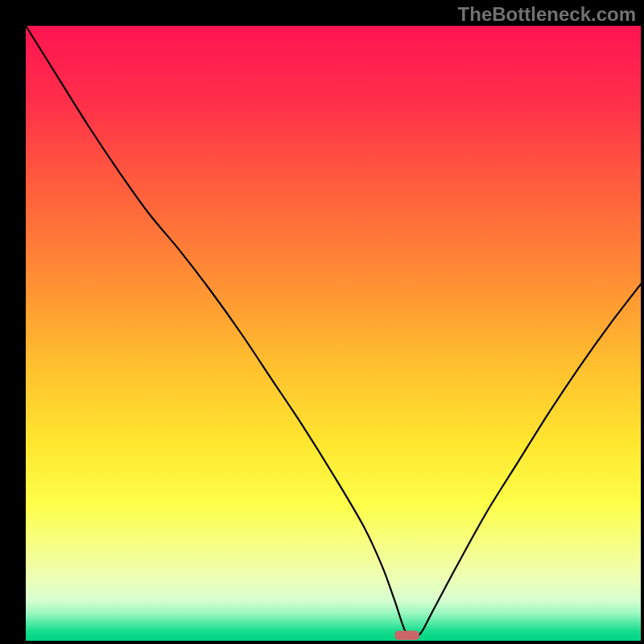 Image resolution: width=644 pixels, height=644 pixels. Describe the element at coordinates (407, 636) in the screenshot. I see `optimum-marker` at that location.